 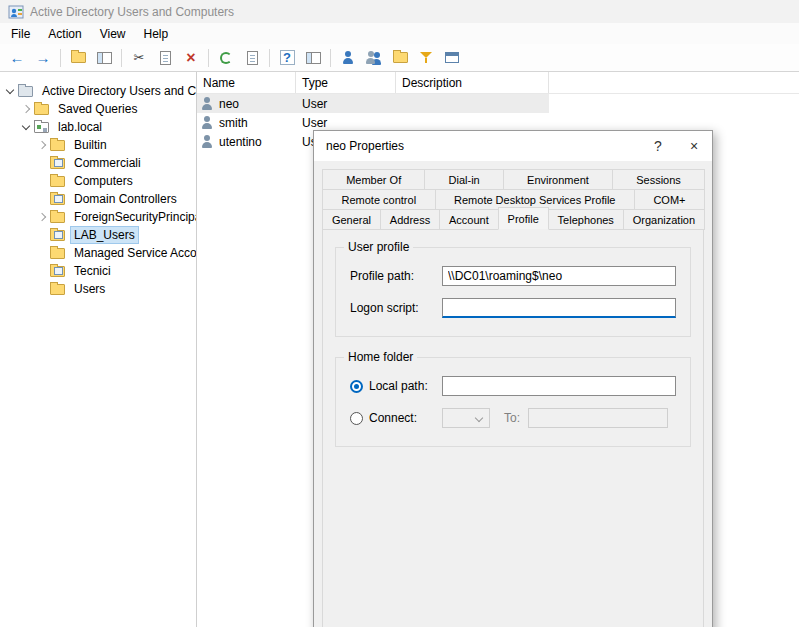 What do you see at coordinates (64, 34) in the screenshot?
I see `menu-action: Action` at bounding box center [64, 34].